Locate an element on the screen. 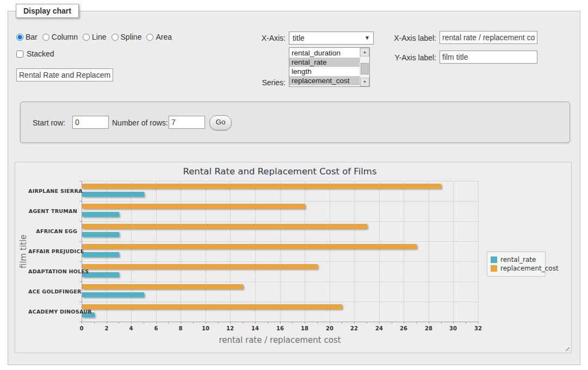  number-of-rows-label: Number of rows: is located at coordinates (140, 123).